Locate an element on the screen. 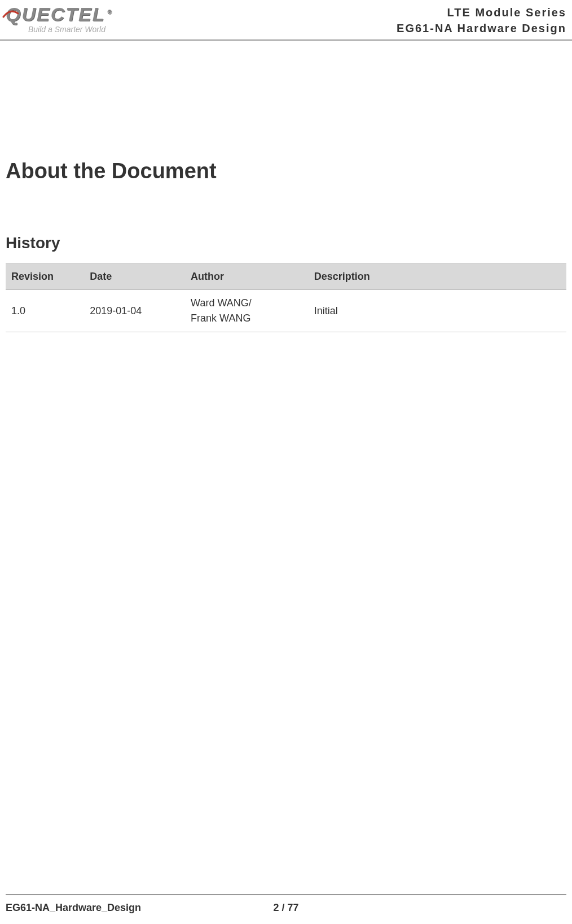  logo-text: QUECTEL is located at coordinates (55, 14).